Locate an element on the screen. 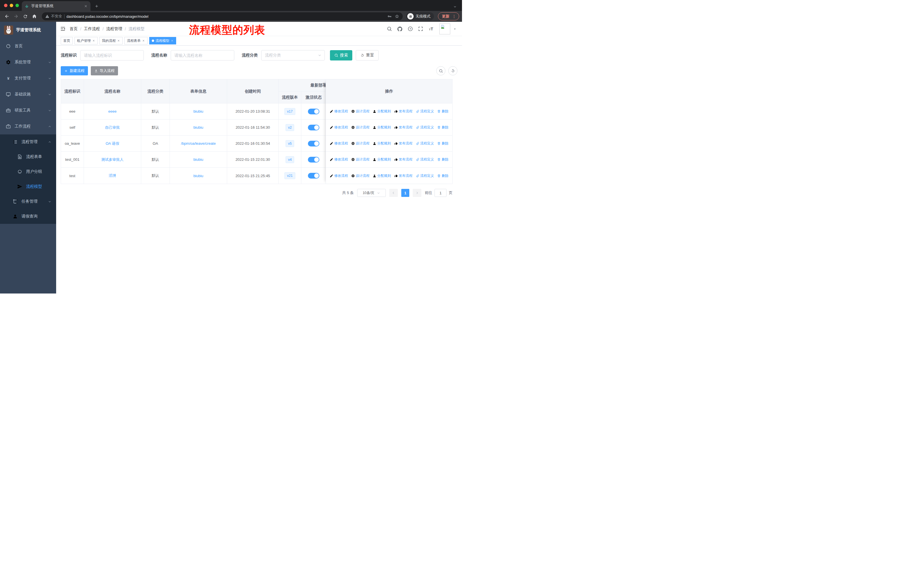 The height and width of the screenshot is (587, 924). sidebar-item-group: 用户分组 is located at coordinates (28, 172).